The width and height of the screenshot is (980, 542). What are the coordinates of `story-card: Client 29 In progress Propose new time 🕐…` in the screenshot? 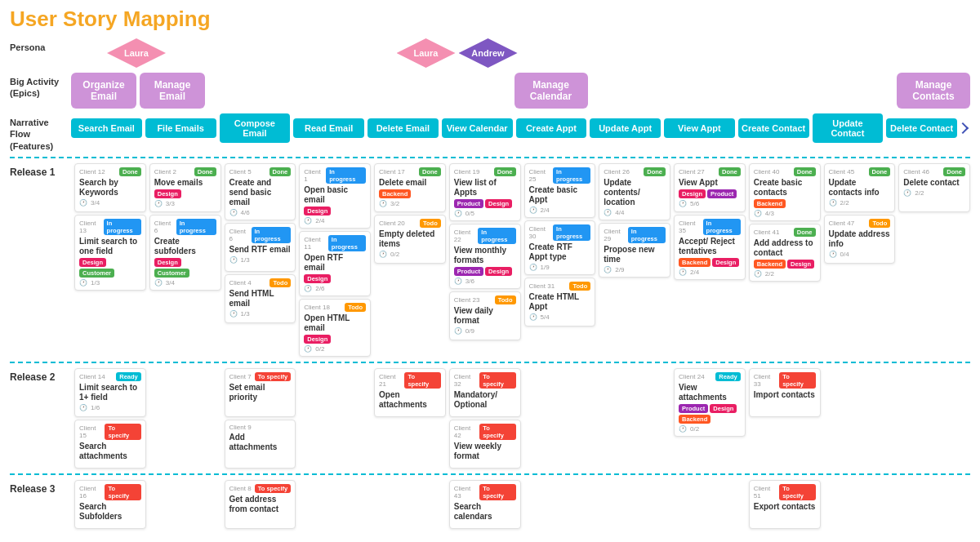 It's located at (635, 250).